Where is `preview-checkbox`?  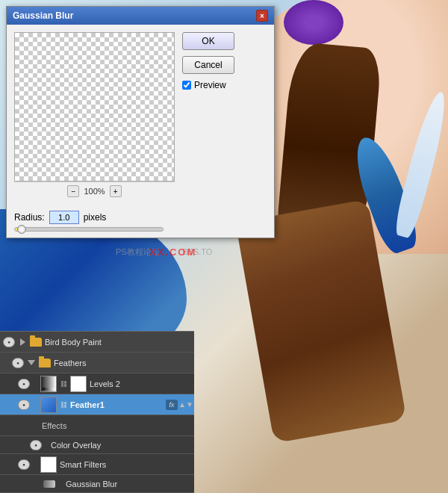 preview-checkbox is located at coordinates (187, 85).